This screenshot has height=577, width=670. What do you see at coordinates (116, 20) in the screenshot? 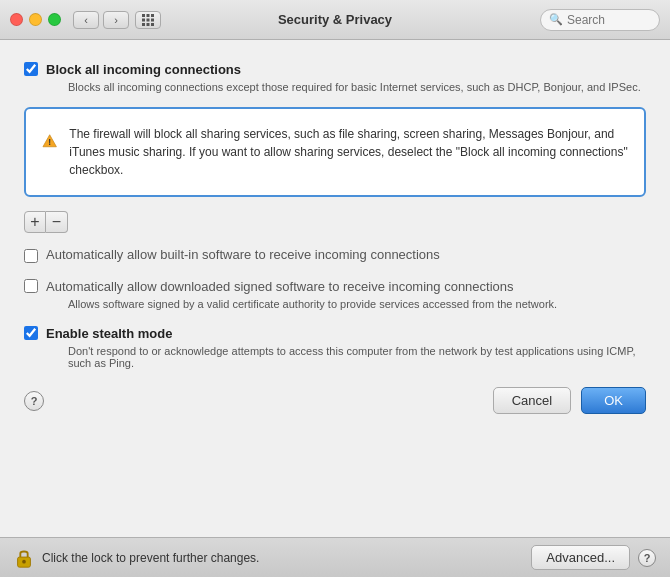
I see `forward-button: ›` at bounding box center [116, 20].